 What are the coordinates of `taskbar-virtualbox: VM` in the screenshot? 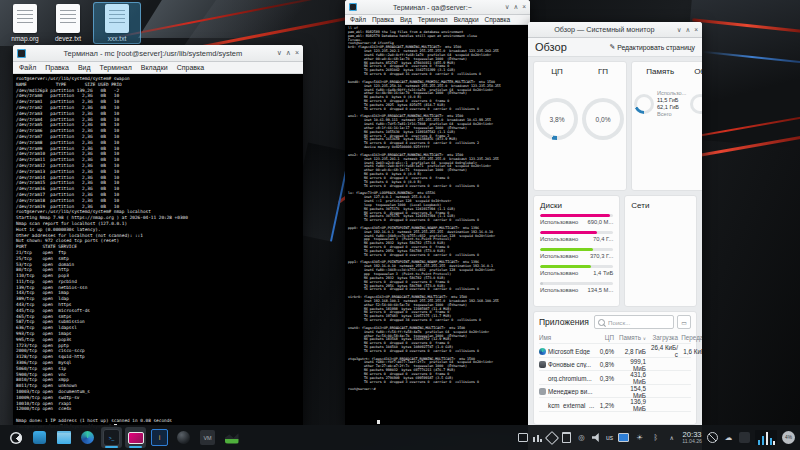 It's located at (208, 438).